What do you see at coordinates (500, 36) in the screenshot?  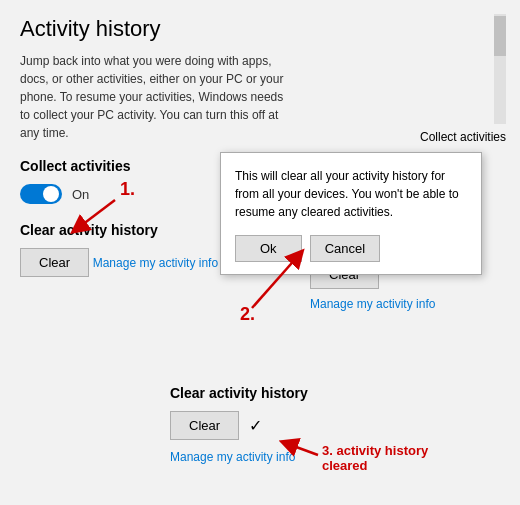 I see `scrollbar-thumb` at bounding box center [500, 36].